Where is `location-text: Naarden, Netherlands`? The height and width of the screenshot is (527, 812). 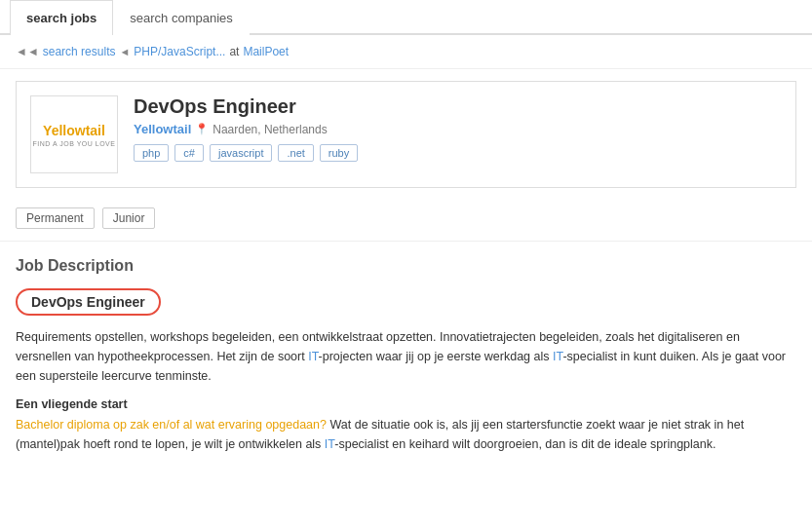
location-text: Naarden, Netherlands is located at coordinates (269, 130).